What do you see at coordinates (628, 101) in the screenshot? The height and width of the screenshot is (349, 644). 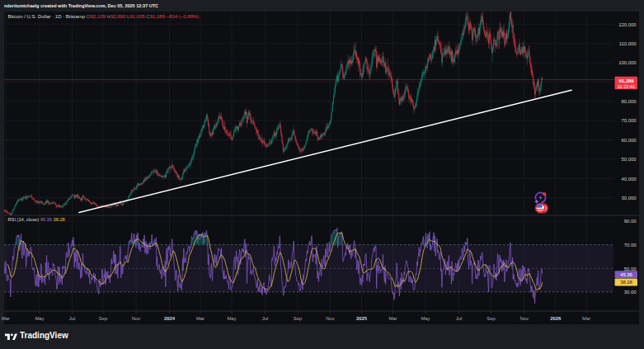 I see `svg-text: 80,000` at bounding box center [628, 101].